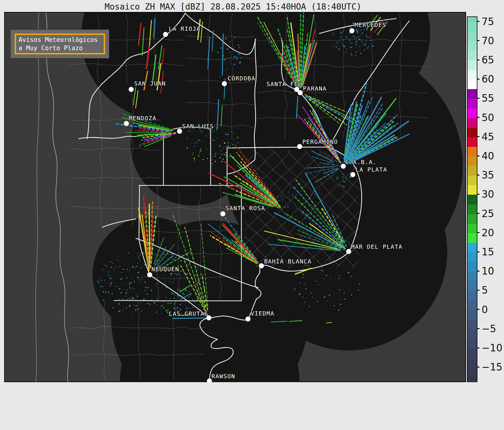  What do you see at coordinates (488, 271) in the screenshot?
I see `colorbar-tick-label: 10` at bounding box center [488, 271].